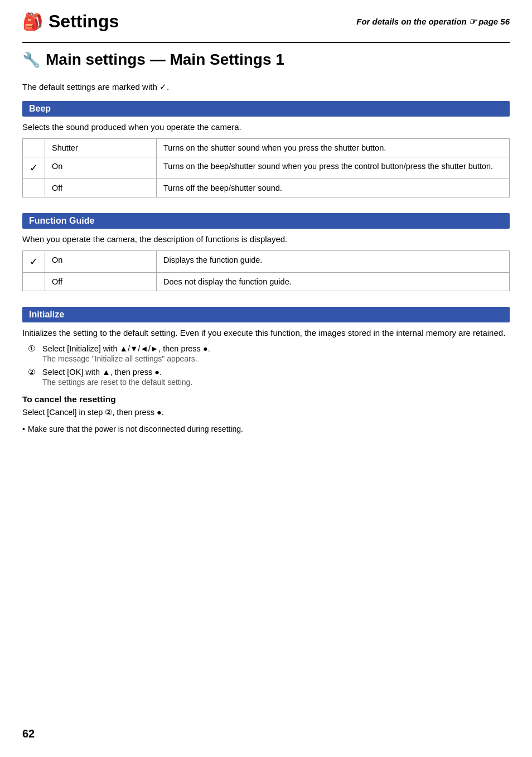 The width and height of the screenshot is (532, 757). Describe the element at coordinates (266, 87) in the screenshot. I see `default-note: The default settings are marked with ✓.` at that location.